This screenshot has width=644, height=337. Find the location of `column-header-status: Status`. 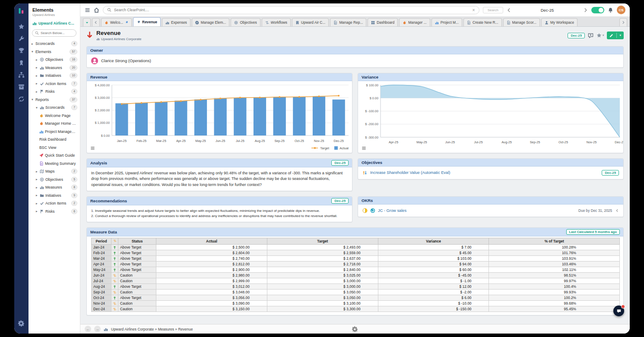

column-header-status: Status is located at coordinates (137, 242).